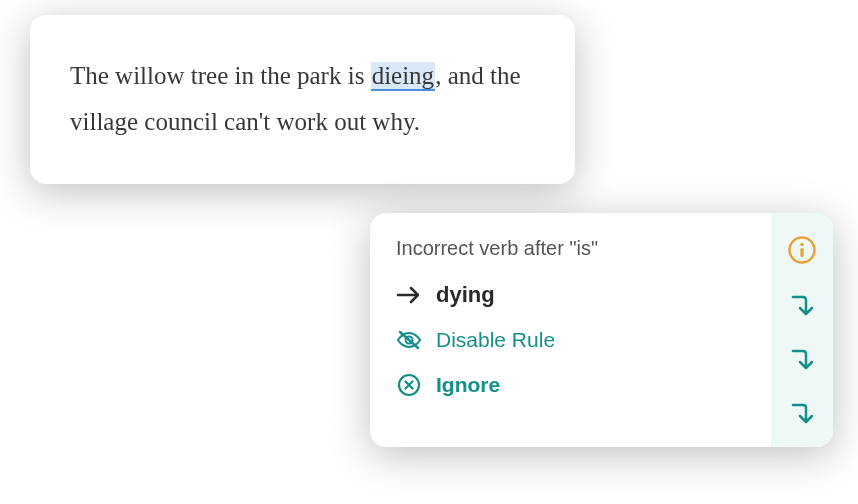 Image resolution: width=858 pixels, height=504 pixels. What do you see at coordinates (570, 248) in the screenshot?
I see `suggestion-title: Incorrect verb after "is"` at bounding box center [570, 248].